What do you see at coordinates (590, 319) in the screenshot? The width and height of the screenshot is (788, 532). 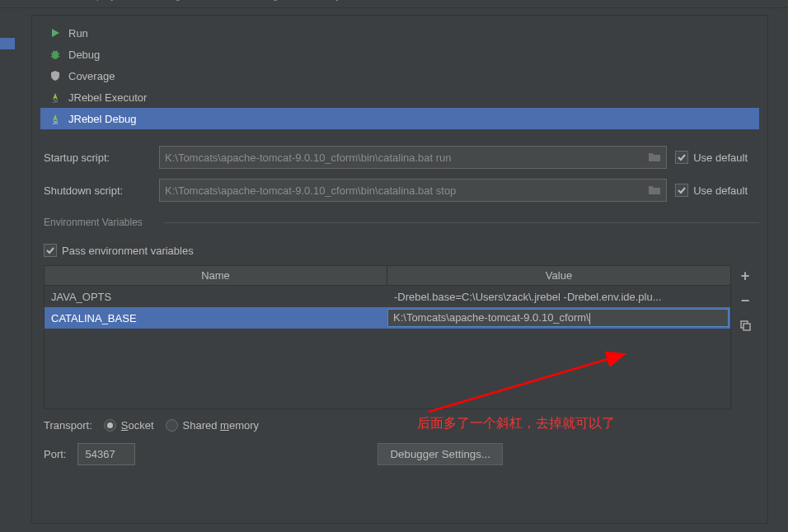 I see `text-caret` at bounding box center [590, 319].